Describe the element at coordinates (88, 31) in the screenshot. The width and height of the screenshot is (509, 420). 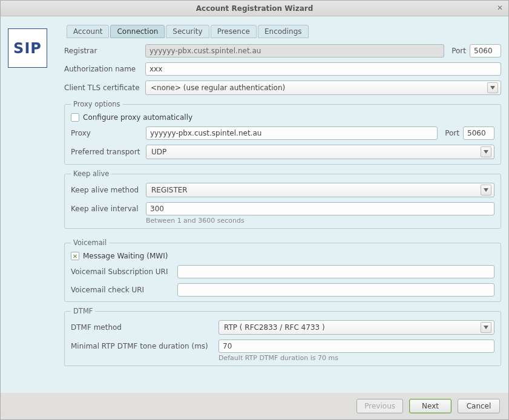
I see `tab-account-label: Account` at that location.